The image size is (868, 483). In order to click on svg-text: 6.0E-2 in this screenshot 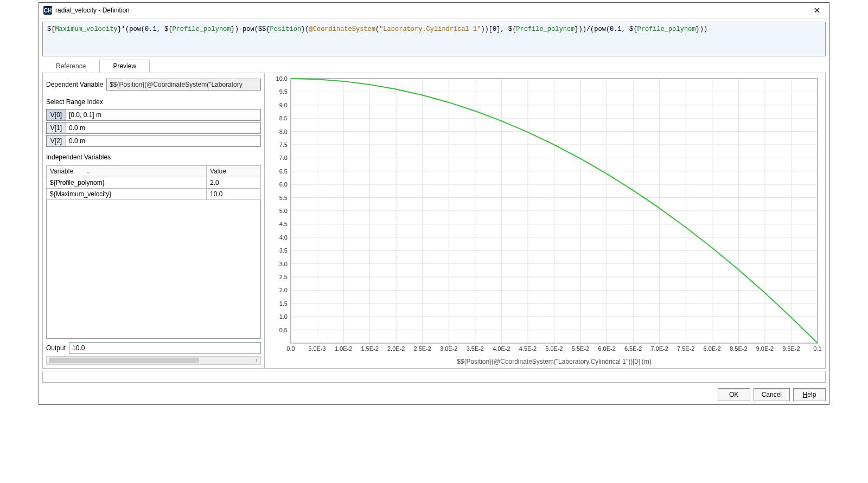, I will do `click(607, 349)`.